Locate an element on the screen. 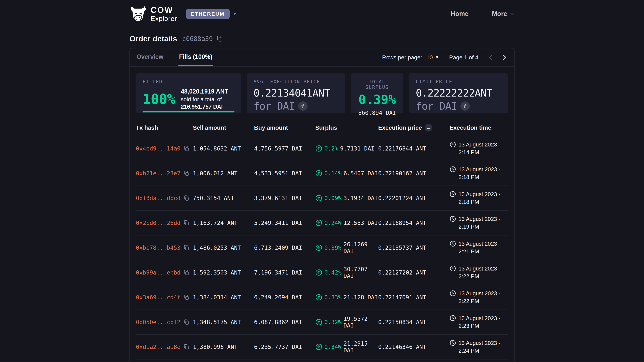  page-title-row: Order details c0688a39 is located at coordinates (322, 39).